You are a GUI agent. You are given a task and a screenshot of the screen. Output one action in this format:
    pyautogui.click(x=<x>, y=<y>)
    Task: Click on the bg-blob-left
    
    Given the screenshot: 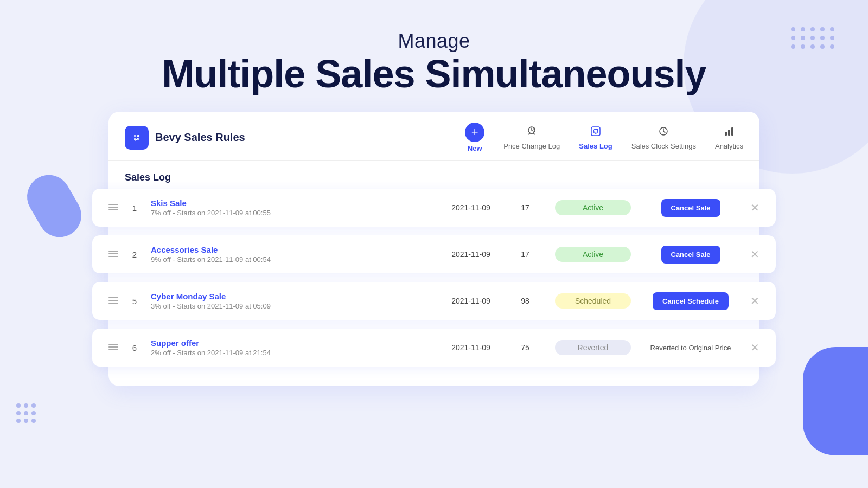 What is the action you would take?
    pyautogui.click(x=54, y=206)
    